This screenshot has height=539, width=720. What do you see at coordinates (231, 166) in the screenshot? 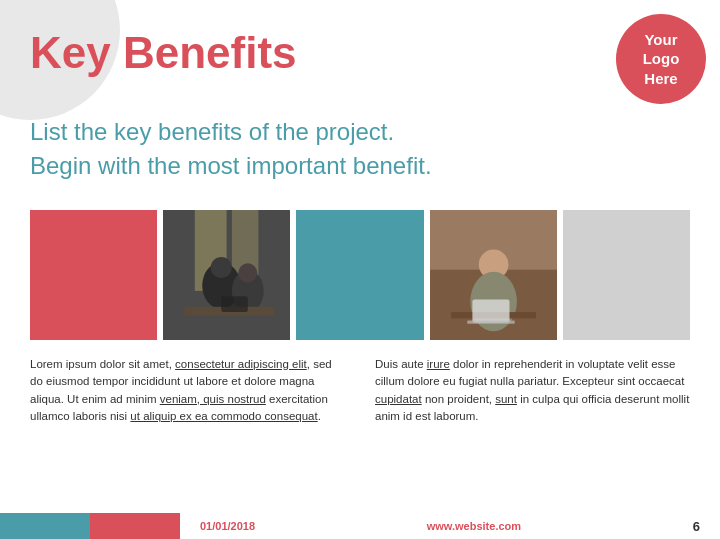
I see `subtitle-line2: Begin with the most important benefit.` at bounding box center [231, 166].